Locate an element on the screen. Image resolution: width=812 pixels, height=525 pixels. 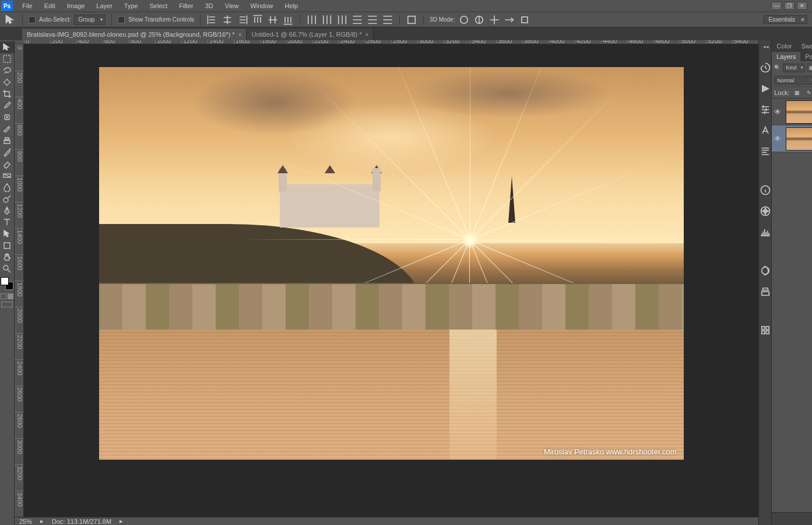
3d-roll-icon is located at coordinates (479, 20).